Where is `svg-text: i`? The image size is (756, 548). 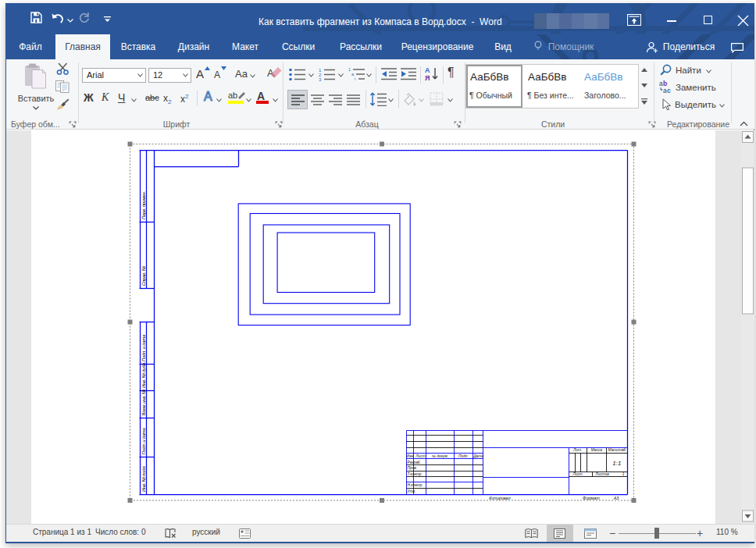 svg-text: i is located at coordinates (355, 79).